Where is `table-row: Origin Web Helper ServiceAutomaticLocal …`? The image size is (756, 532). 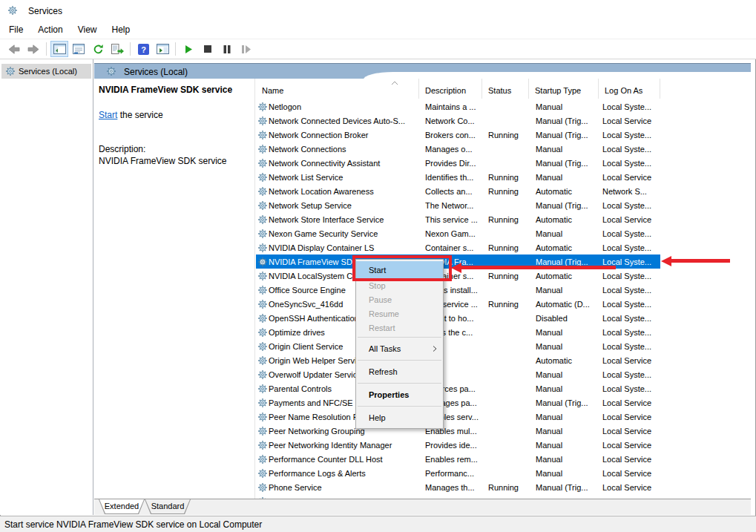
table-row: Origin Web Helper ServiceAutomaticLocal … is located at coordinates (458, 361).